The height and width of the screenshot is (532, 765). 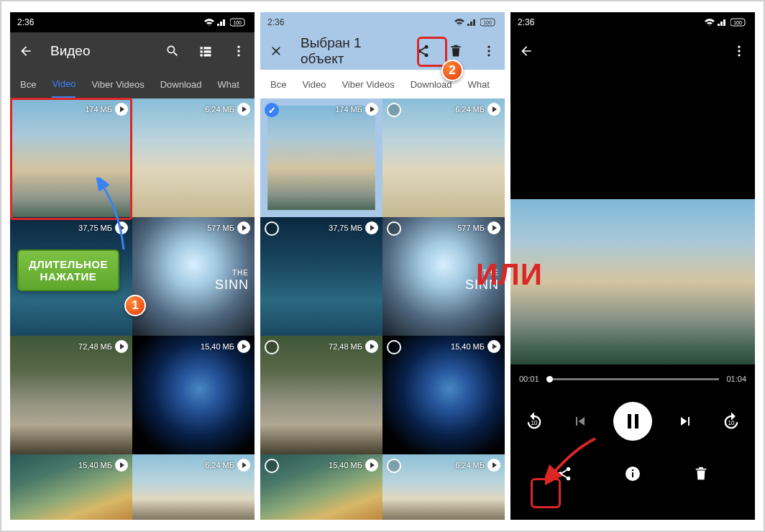 I want to click on search-button, so click(x=173, y=51).